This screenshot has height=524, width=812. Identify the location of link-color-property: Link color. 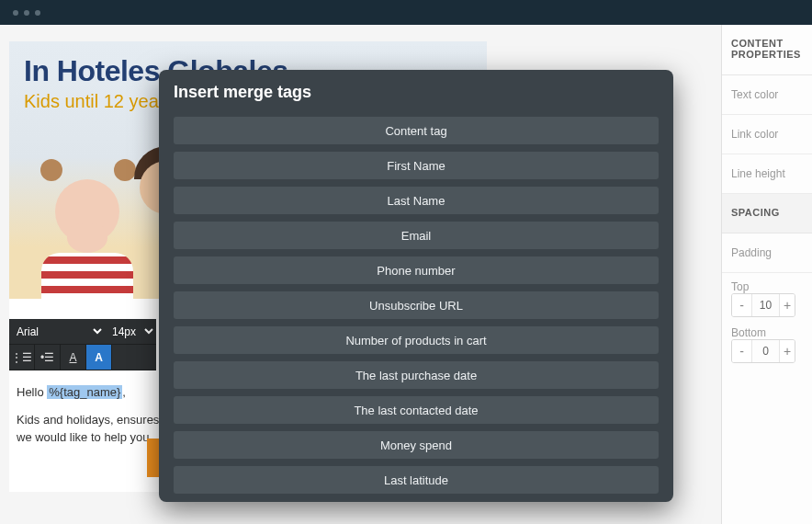
(767, 134).